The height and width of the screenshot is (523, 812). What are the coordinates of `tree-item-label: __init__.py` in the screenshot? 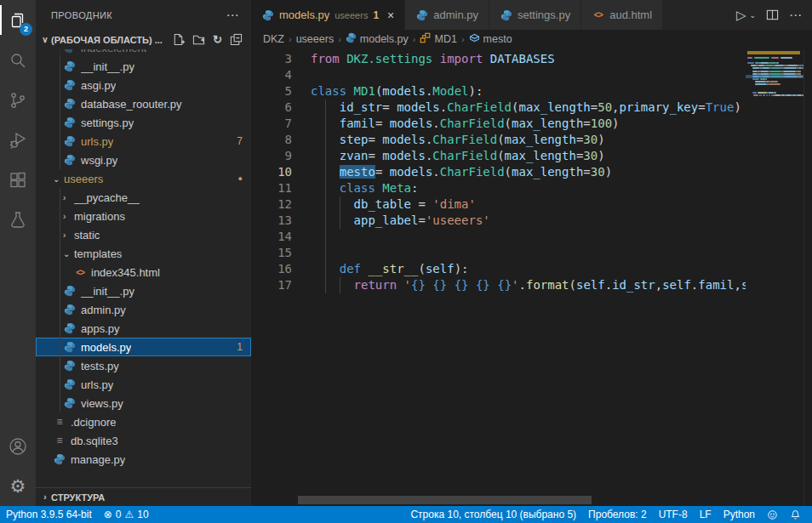 It's located at (107, 291).